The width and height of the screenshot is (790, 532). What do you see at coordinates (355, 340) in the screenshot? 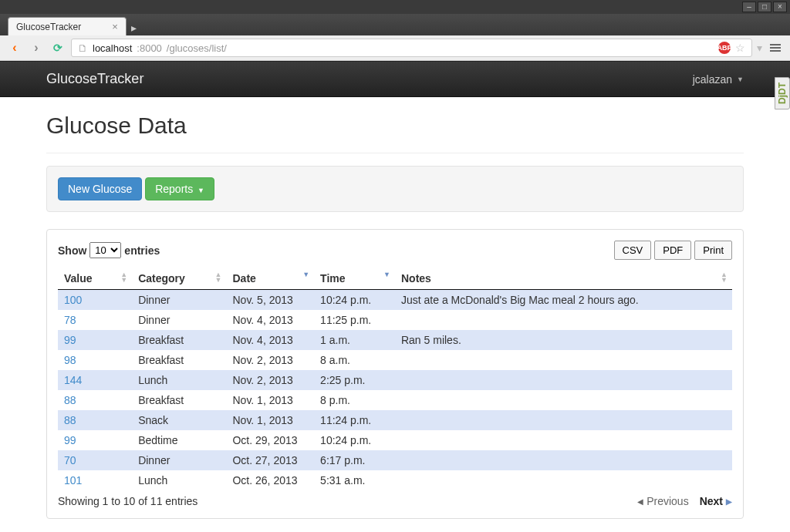
I see `cell-time: 1 a.m.` at bounding box center [355, 340].